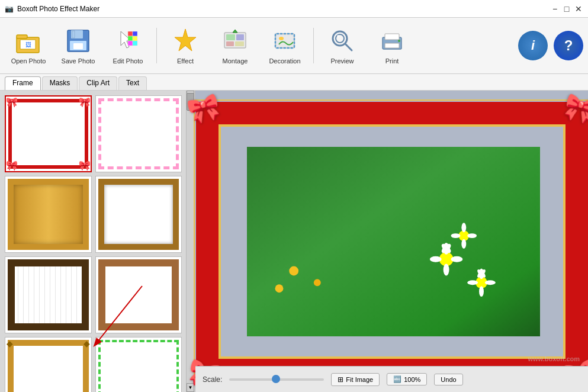 This screenshot has width=588, height=392. What do you see at coordinates (28, 46) in the screenshot?
I see `open-photo-button: 🖼 Open Photo` at bounding box center [28, 46].